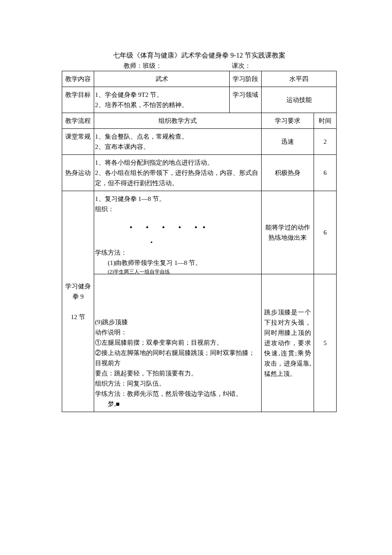 The image size is (392, 555). What do you see at coordinates (326, 121) in the screenshot?
I see `label-time: 时间` at bounding box center [326, 121].